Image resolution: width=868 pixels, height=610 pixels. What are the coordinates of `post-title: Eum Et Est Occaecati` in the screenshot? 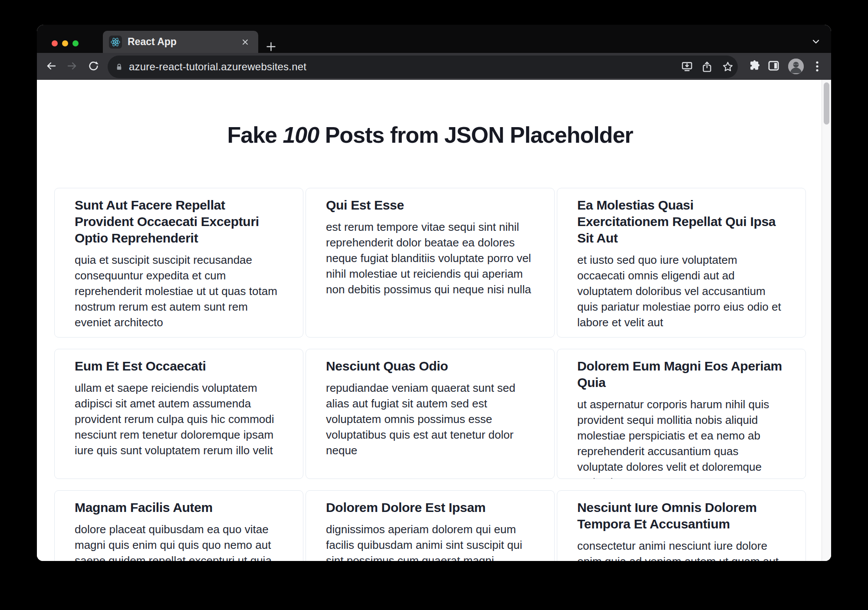 It's located at (179, 366).